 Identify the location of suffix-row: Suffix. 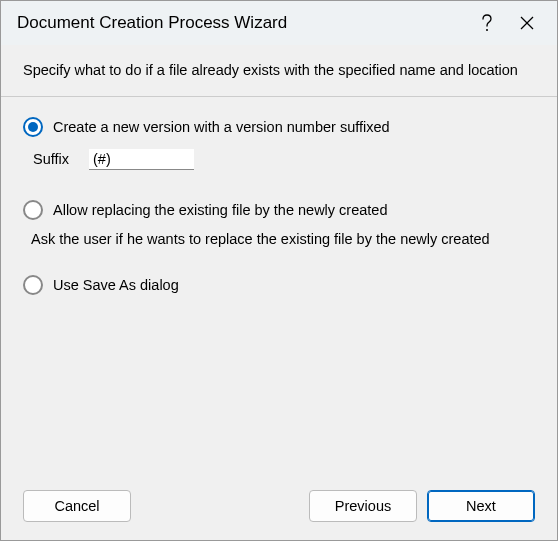
(284, 160).